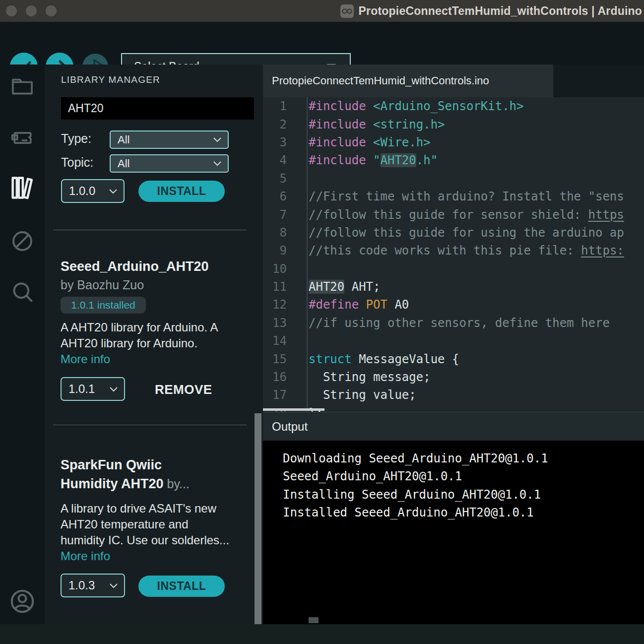 This screenshot has height=644, width=644. Describe the element at coordinates (154, 524) in the screenshot. I see `library-card-description: A library to drive ASAIT's new AHT20 tem…` at that location.